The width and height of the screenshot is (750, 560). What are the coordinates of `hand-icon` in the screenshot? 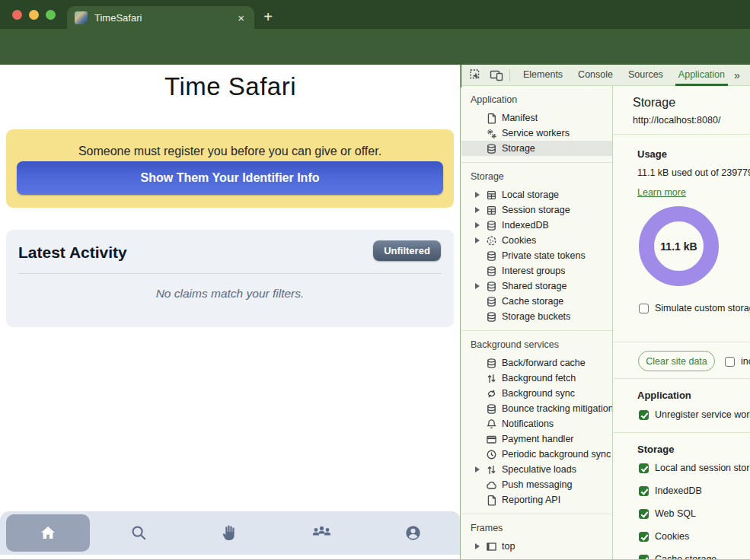 It's located at (230, 533).